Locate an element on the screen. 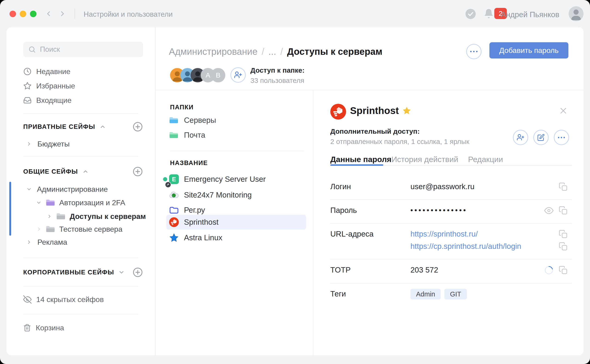 The height and width of the screenshot is (364, 590). section-corporate-vaults: КОРПОРАТИВНЫЕ СЕЙФЫ is located at coordinates (74, 272).